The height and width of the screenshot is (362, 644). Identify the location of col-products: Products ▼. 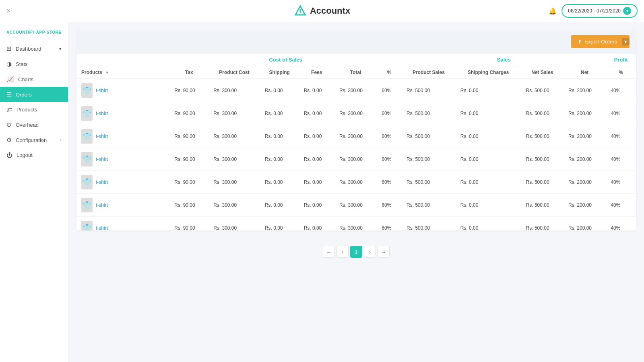
(123, 73).